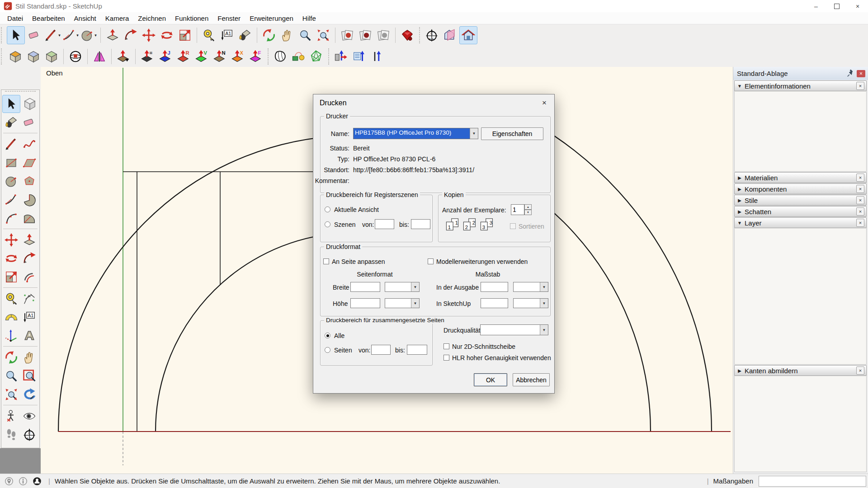  What do you see at coordinates (11, 122) in the screenshot?
I see `paint-bucket-button` at bounding box center [11, 122].